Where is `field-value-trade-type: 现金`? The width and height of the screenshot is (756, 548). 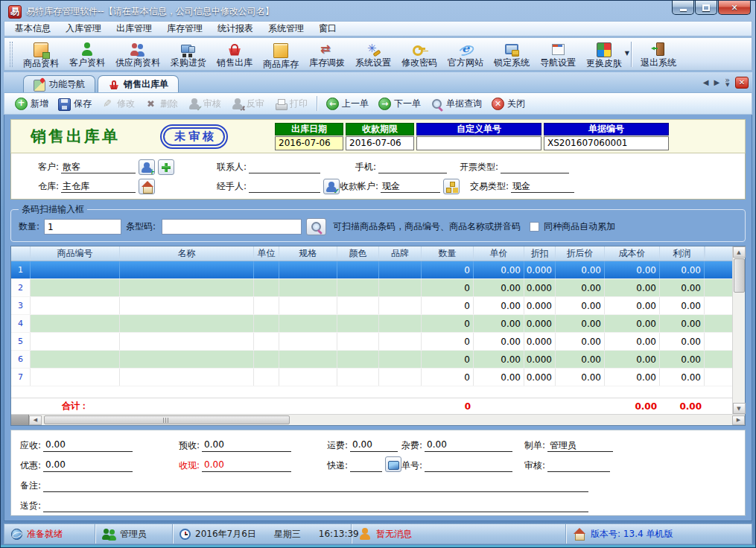 field-value-trade-type: 现金 is located at coordinates (542, 186).